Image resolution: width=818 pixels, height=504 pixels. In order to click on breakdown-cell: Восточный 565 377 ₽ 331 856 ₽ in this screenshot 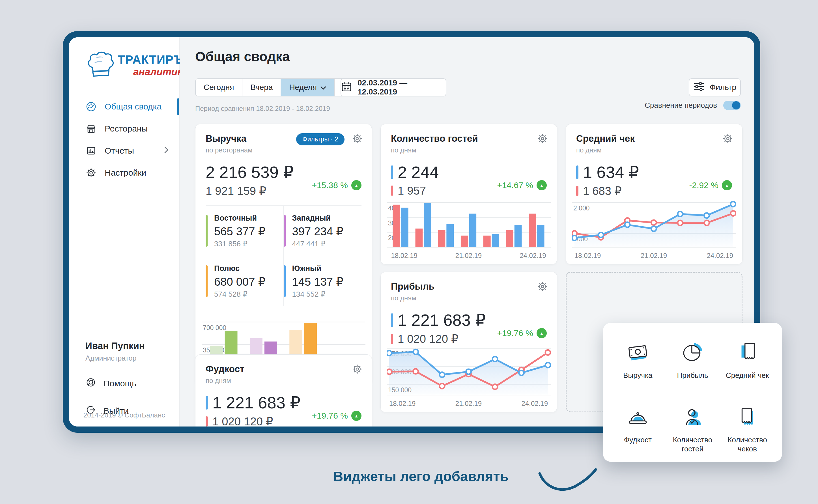, I will do `click(245, 231)`.